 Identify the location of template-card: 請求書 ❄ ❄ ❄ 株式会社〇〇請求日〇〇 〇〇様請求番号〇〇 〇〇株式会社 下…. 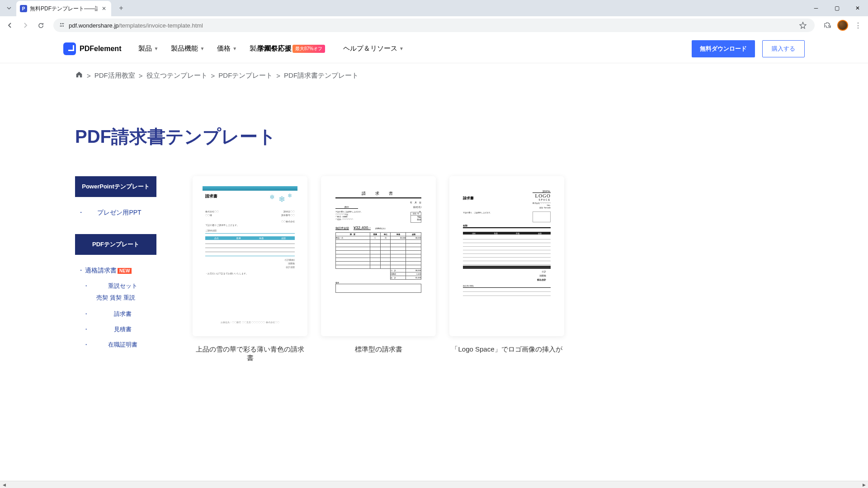
(250, 271).